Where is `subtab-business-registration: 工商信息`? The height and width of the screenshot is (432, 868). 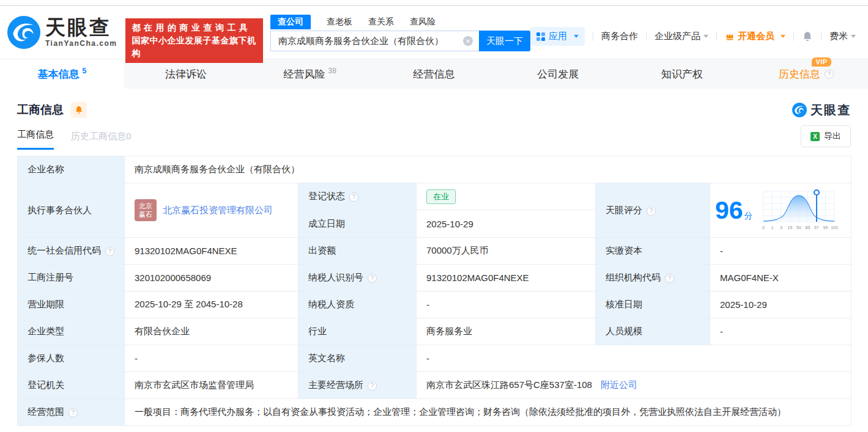
subtab-business-registration: 工商信息 is located at coordinates (35, 139).